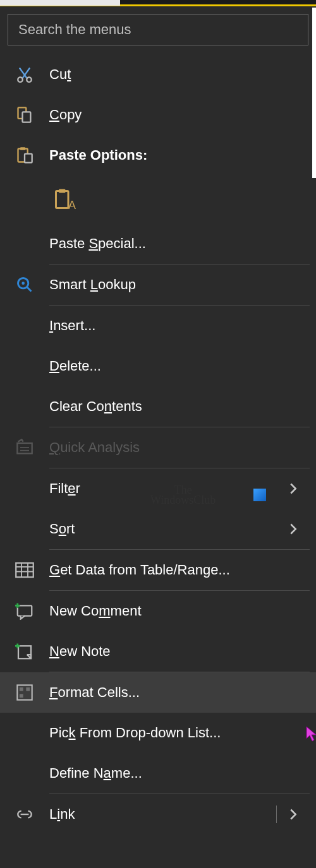 This screenshot has height=868, width=316. Describe the element at coordinates (158, 733) in the screenshot. I see `menu-item-pick-from-list: Pick From Drop-down List...` at that location.